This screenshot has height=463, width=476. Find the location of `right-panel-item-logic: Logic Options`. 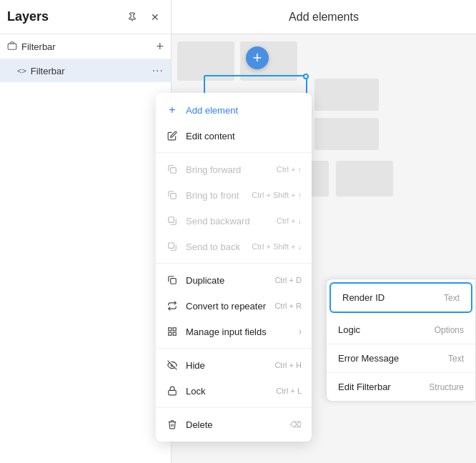

right-panel-item-logic: Logic Options is located at coordinates (401, 330).